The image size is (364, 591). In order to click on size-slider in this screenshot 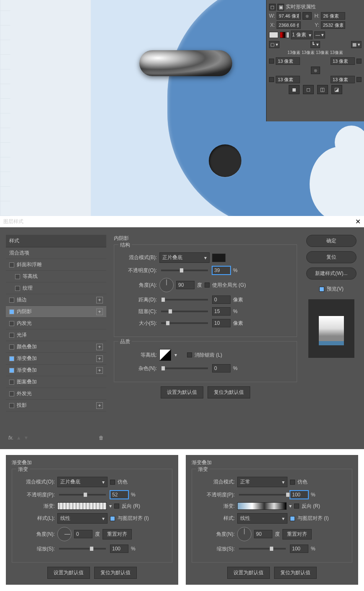, I will do `click(185, 323)`.